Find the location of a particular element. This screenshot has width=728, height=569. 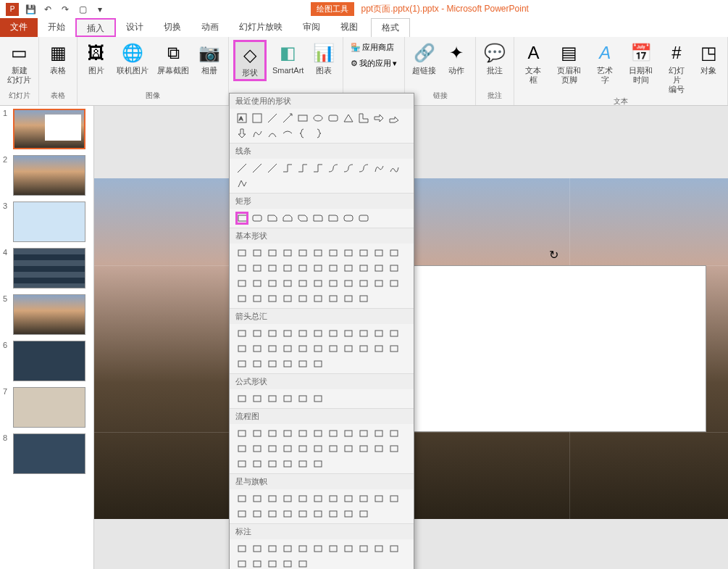

basic-shape-8-icon is located at coordinates (364, 253).